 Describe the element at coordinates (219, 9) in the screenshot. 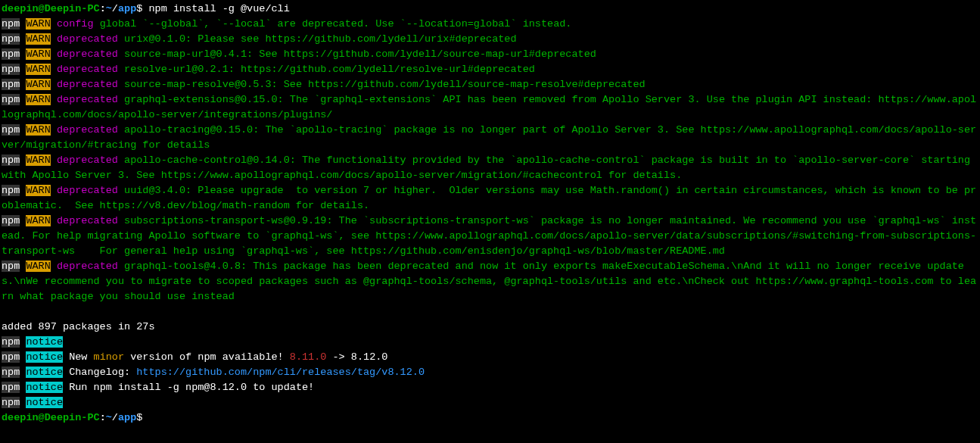

I see `command-text: npm install -g @vue/cli` at that location.